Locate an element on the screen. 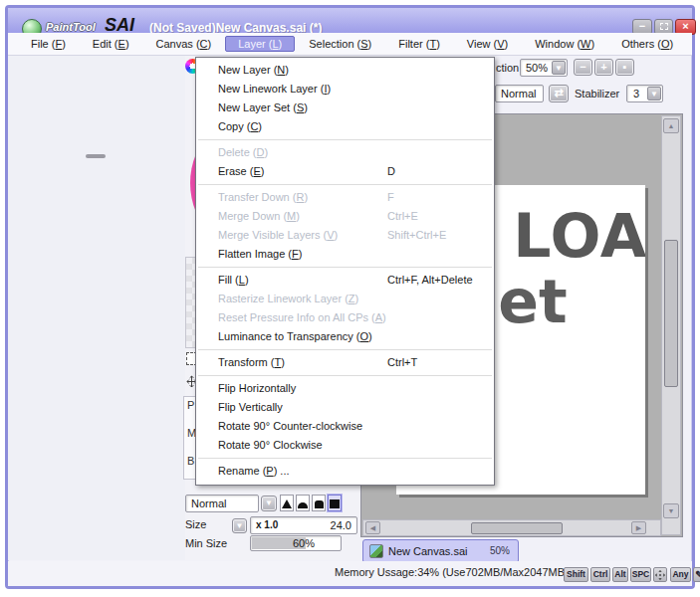  view-zoom-out-button: − is located at coordinates (583, 68).